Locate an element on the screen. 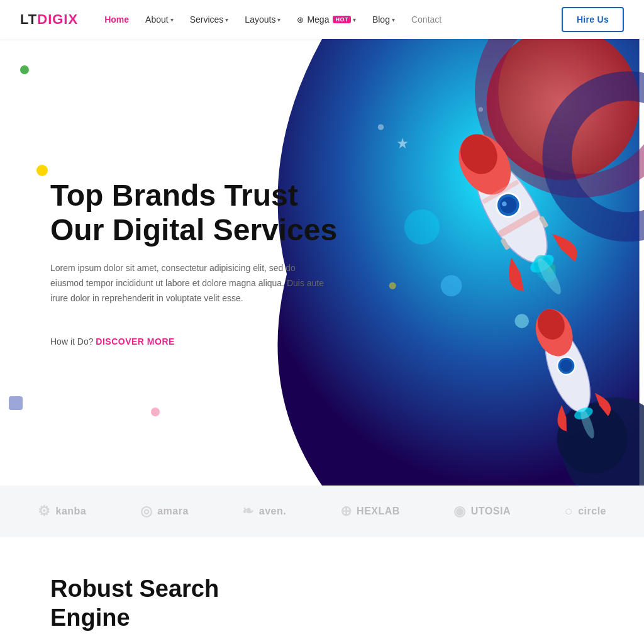 The width and height of the screenshot is (644, 644). nav-link-home: Home is located at coordinates (117, 19).